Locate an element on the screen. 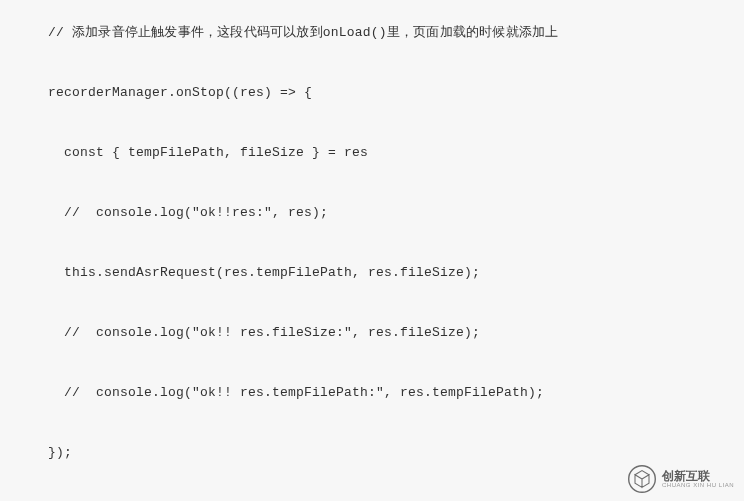  watermark: 创新互联 CHUANG XIN HU LIAN is located at coordinates (681, 479).